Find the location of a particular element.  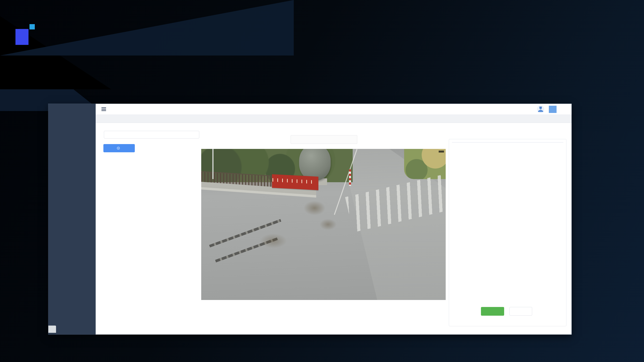

close-channel-button is located at coordinates (442, 152).